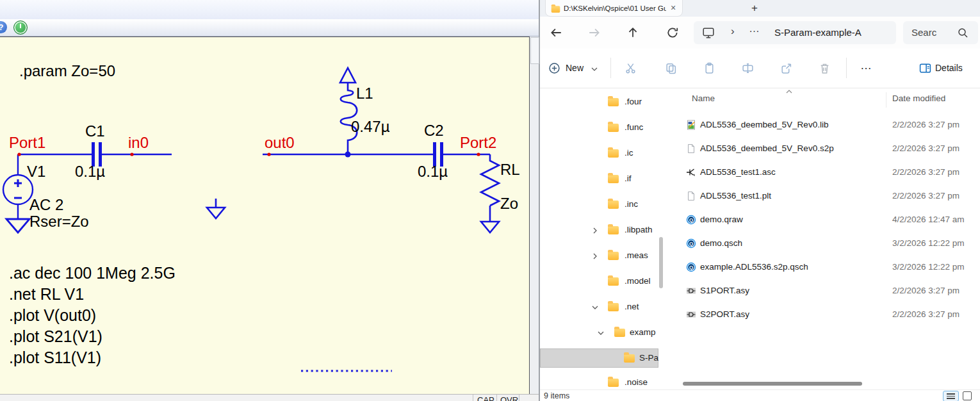  I want to click on rename-icon, so click(748, 68).